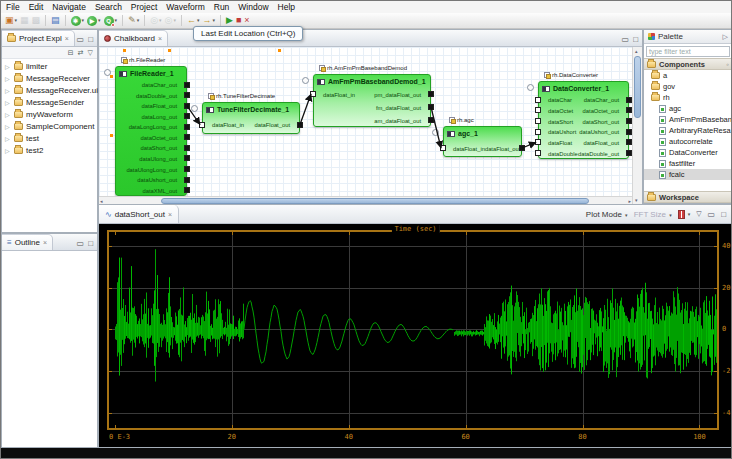  I want to click on collapse-all-icon: ⊟, so click(71, 53).